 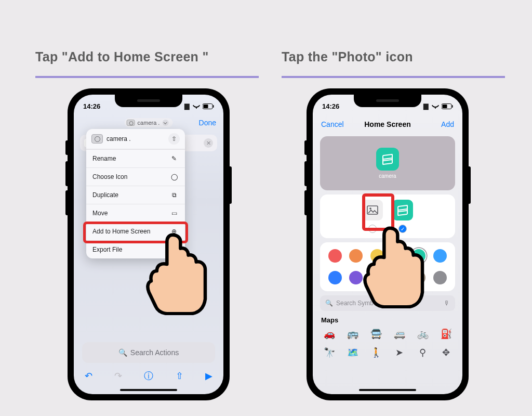 I want to click on search-actions-placeholder: Search Actions, so click(x=155, y=353).